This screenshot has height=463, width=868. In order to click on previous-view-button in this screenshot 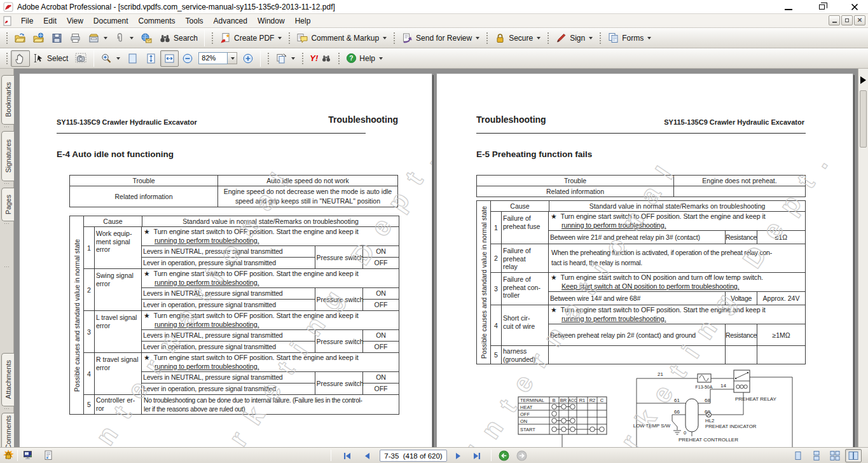, I will do `click(504, 455)`.